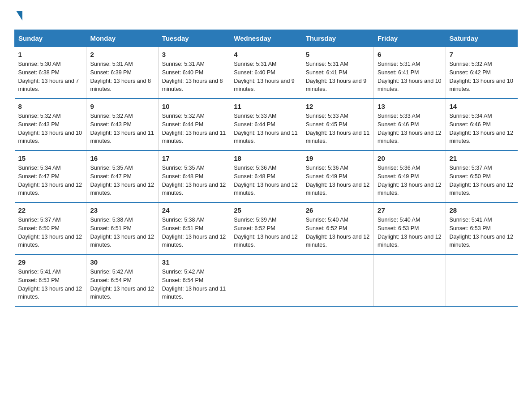 This screenshot has height=411, width=532. What do you see at coordinates (266, 181) in the screenshot?
I see `day-info: Sunrise: 5:36 AMSunset: 6:48 PMDaylight:…` at bounding box center [266, 181].